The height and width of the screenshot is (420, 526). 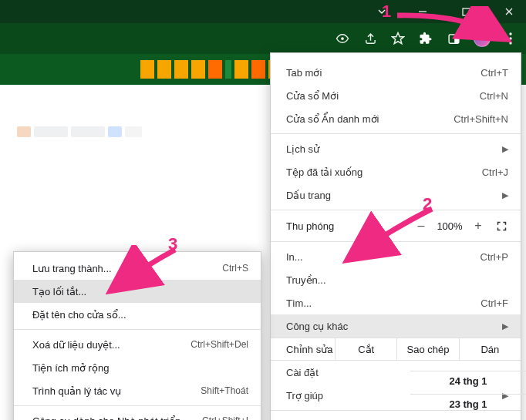 What do you see at coordinates (137, 268) in the screenshot?
I see `submenu-save-page: Lưu trang thành...Ctrl+S` at bounding box center [137, 268].